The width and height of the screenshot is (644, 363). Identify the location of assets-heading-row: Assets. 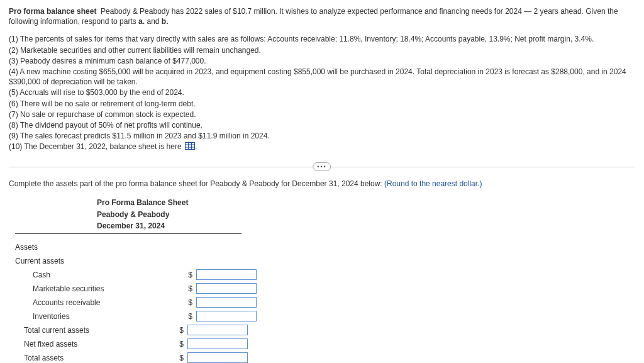
(325, 247).